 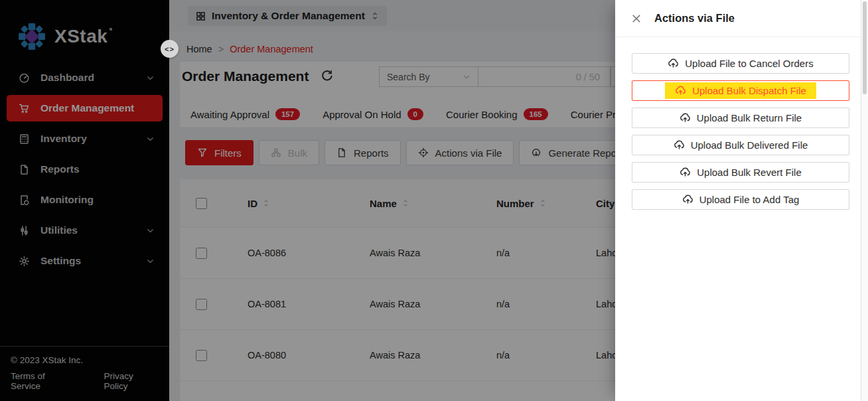 I want to click on upload-file-add-tag-button: Upload File to Add Tag, so click(x=741, y=199).